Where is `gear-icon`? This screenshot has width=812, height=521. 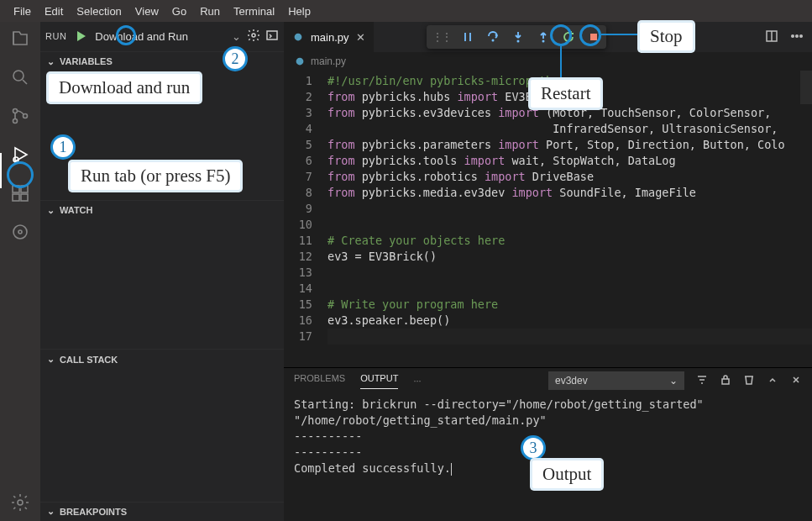 gear-icon is located at coordinates (254, 37).